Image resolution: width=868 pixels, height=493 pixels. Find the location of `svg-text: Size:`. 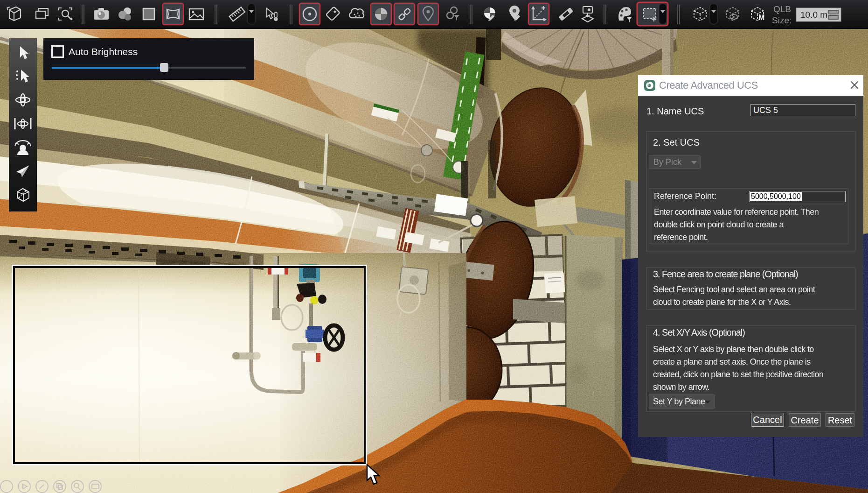

svg-text: Size: is located at coordinates (782, 21).